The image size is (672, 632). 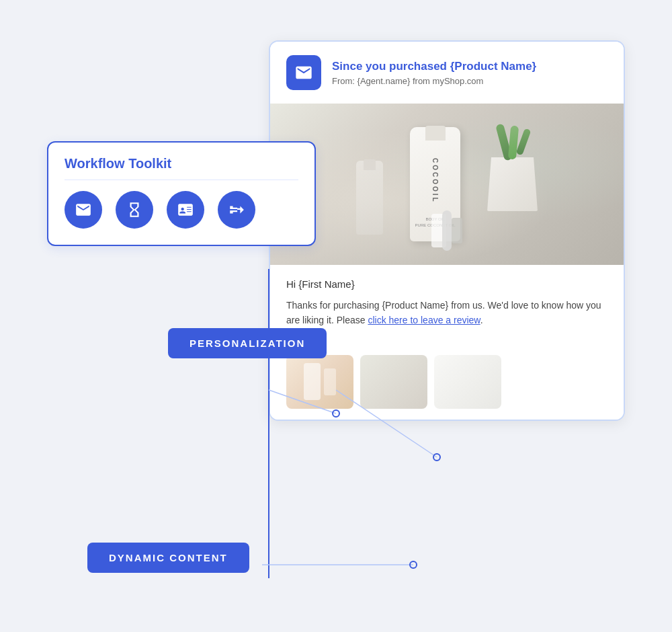 I want to click on toolkit-email-button, so click(x=83, y=210).